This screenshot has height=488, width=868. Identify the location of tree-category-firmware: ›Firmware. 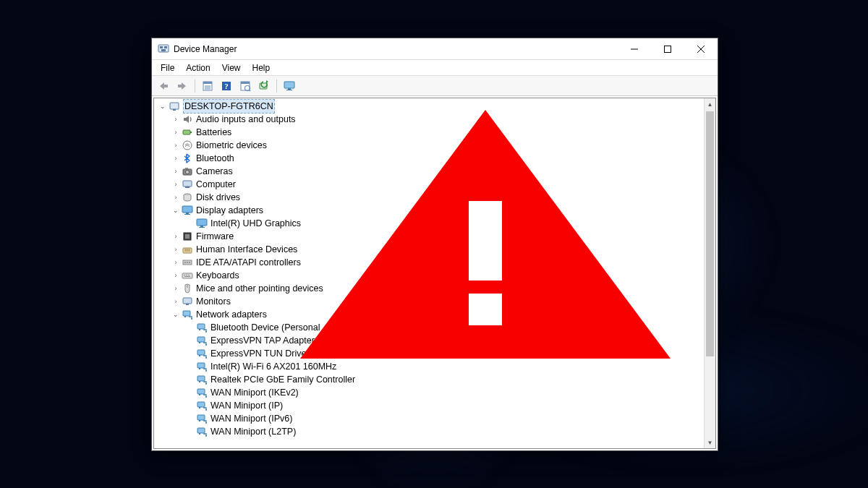
(430, 236).